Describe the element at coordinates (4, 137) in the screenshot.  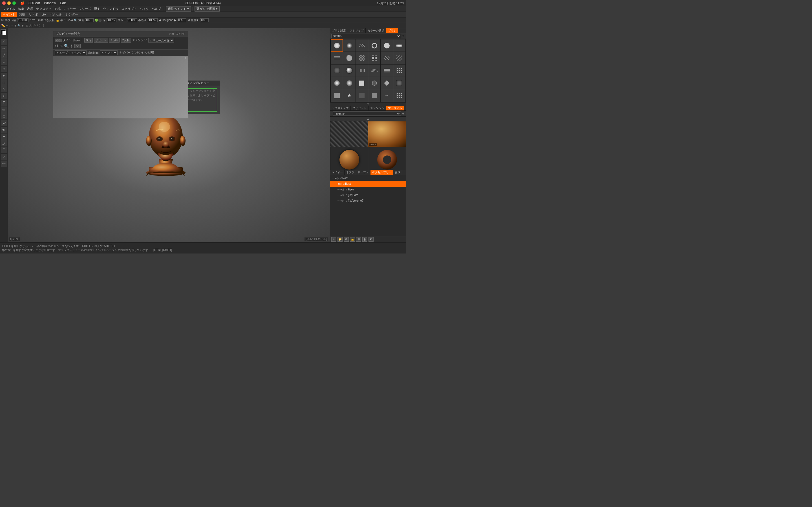
I see `tool-star: ✦` at that location.